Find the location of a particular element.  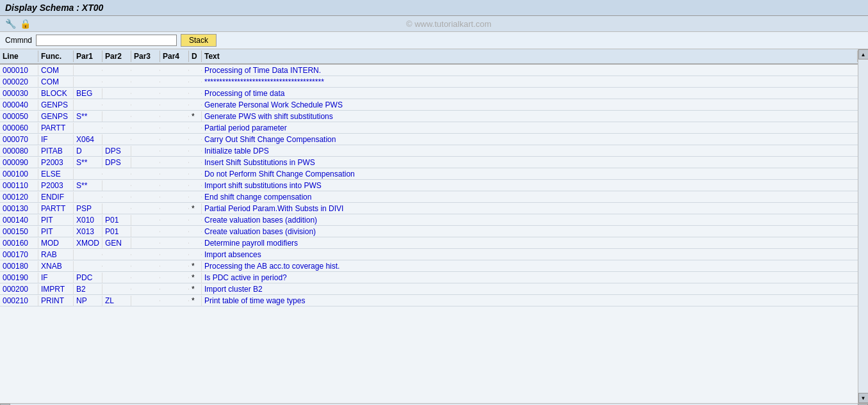

cell-line: 000110 is located at coordinates (19, 186).